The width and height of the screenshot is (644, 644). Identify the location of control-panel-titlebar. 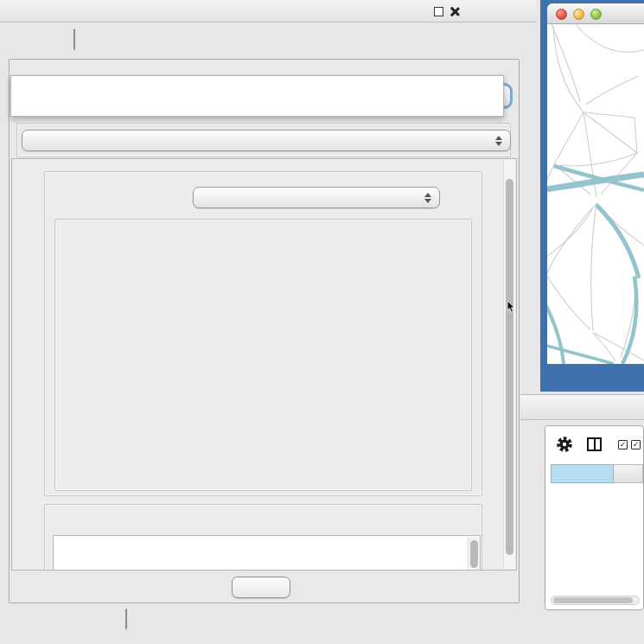
(268, 11).